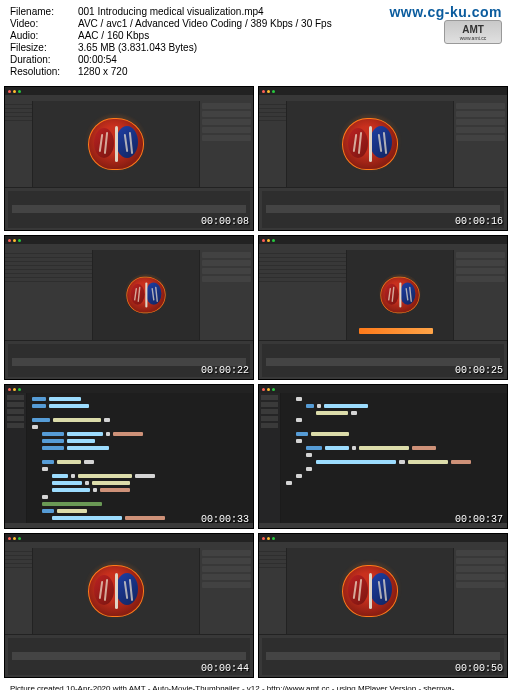  What do you see at coordinates (474, 38) in the screenshot?
I see `watermark-logo-sub: www.amt.cc` at bounding box center [474, 38].